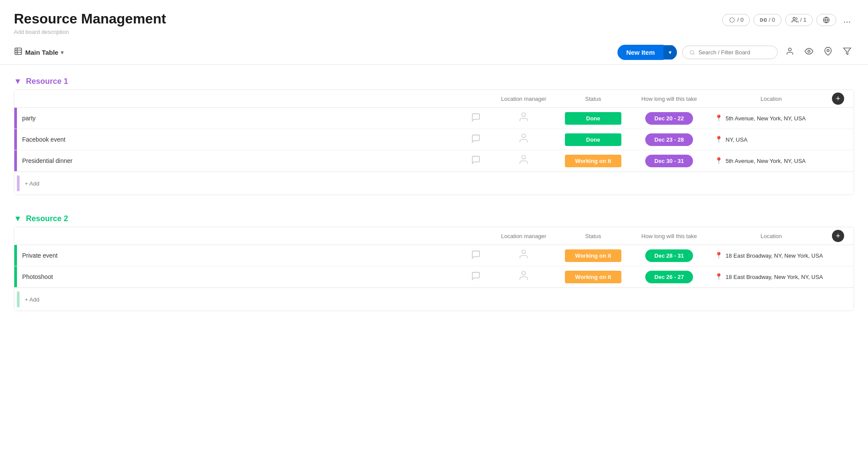  I want to click on row-location: 📍 NY, USA, so click(771, 139).